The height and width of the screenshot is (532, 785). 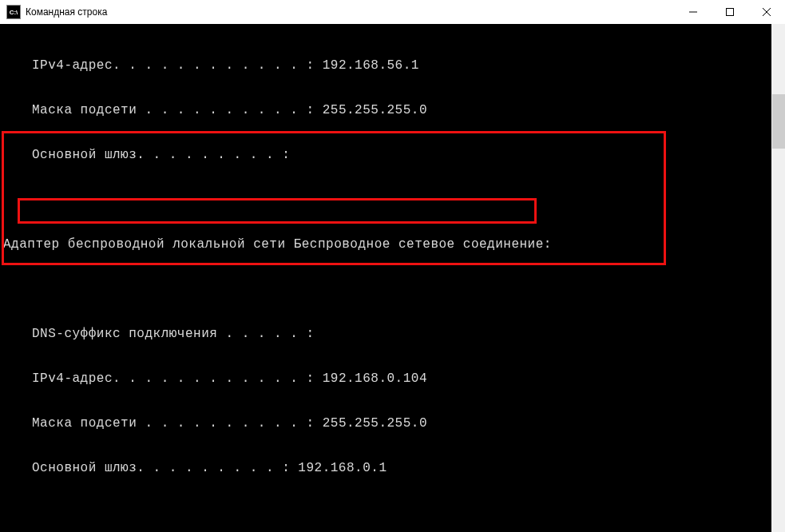 What do you see at coordinates (14, 13) in the screenshot?
I see `cmd-icon-glyph: C:\` at bounding box center [14, 13].